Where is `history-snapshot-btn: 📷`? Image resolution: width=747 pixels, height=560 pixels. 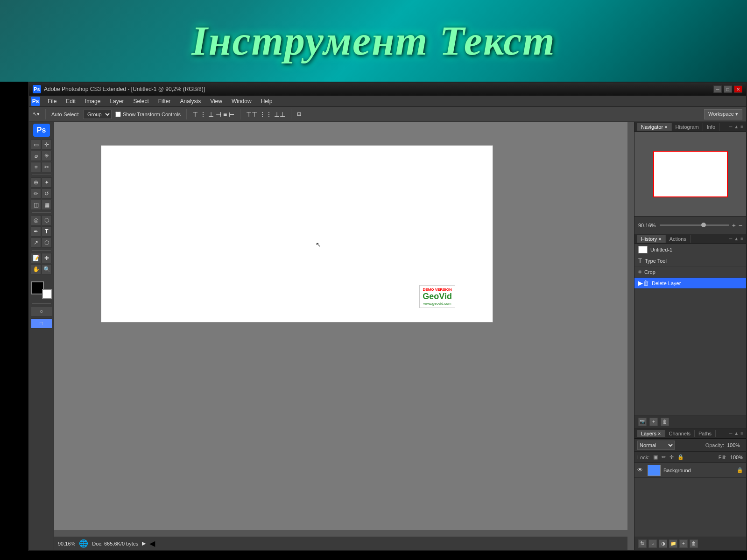 history-snapshot-btn: 📷 is located at coordinates (642, 422).